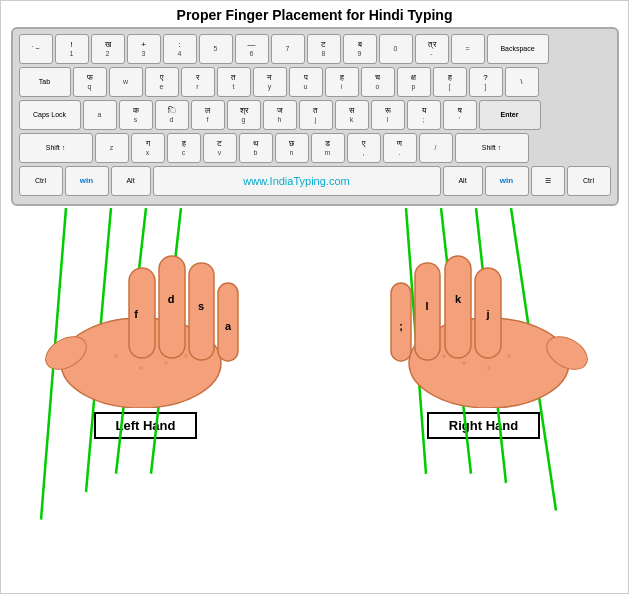 The height and width of the screenshot is (594, 629). What do you see at coordinates (548, 181) in the screenshot?
I see `key-menu: ☰` at bounding box center [548, 181].